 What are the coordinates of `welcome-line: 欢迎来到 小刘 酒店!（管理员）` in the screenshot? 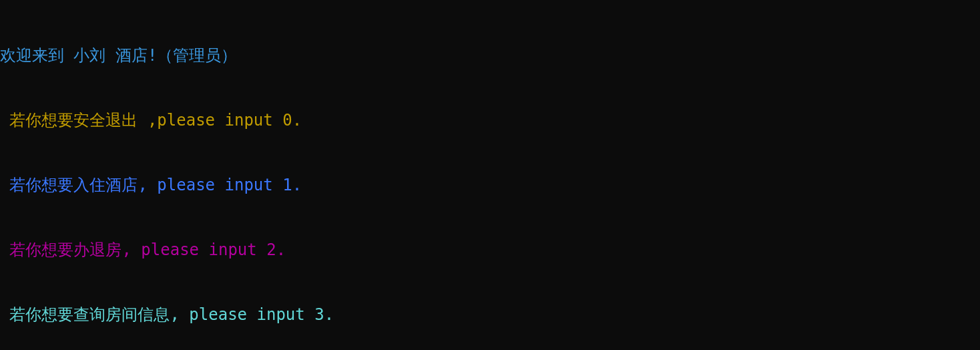 It's located at (490, 55).